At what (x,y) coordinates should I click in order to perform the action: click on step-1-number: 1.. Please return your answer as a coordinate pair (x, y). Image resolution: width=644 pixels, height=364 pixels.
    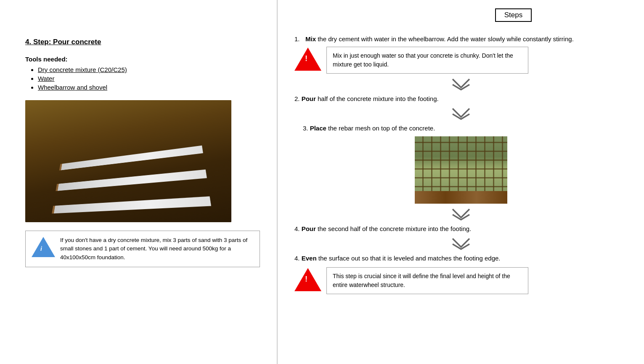
    Looking at the image, I should click on (299, 39).